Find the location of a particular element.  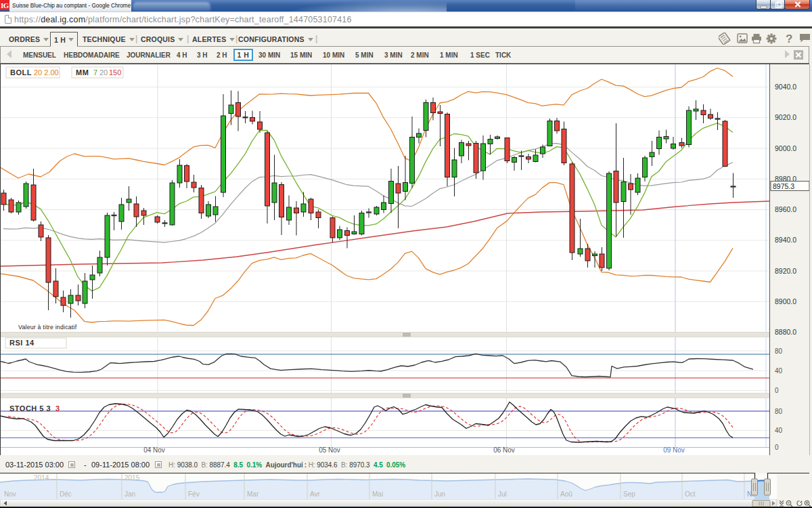

svg-text: Mai is located at coordinates (378, 494).